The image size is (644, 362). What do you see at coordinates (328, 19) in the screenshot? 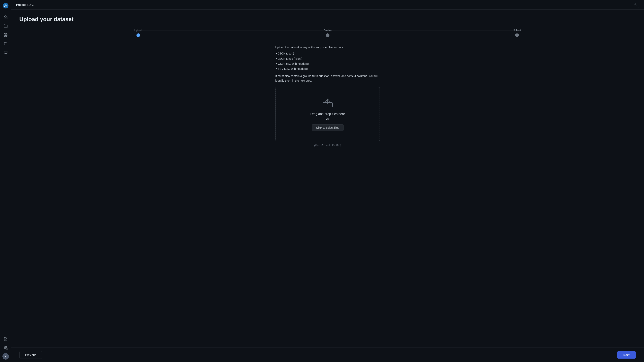
I see `page-title: Upload your dataset` at bounding box center [328, 19].